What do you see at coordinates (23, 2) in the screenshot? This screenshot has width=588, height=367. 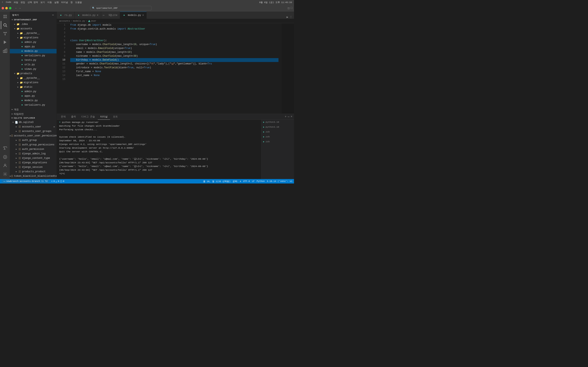 I see `mac-menu-edit: 편집` at bounding box center [23, 2].